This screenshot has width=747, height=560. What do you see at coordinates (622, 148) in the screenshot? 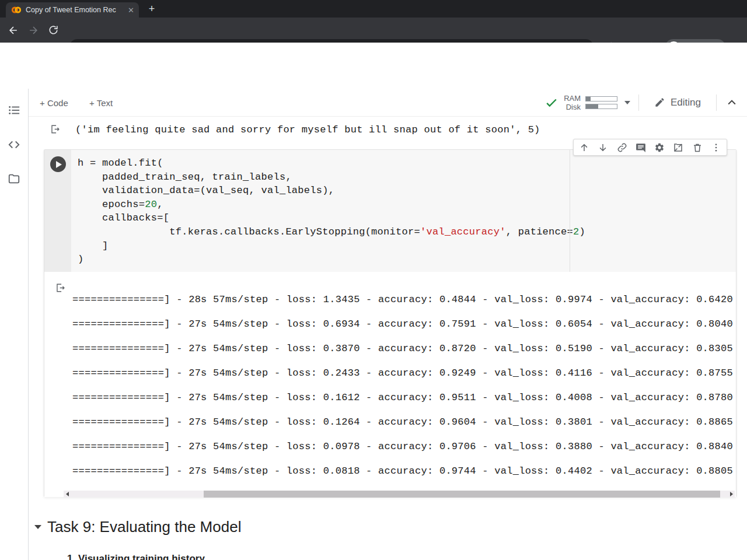
I see `link-icon` at bounding box center [622, 148].